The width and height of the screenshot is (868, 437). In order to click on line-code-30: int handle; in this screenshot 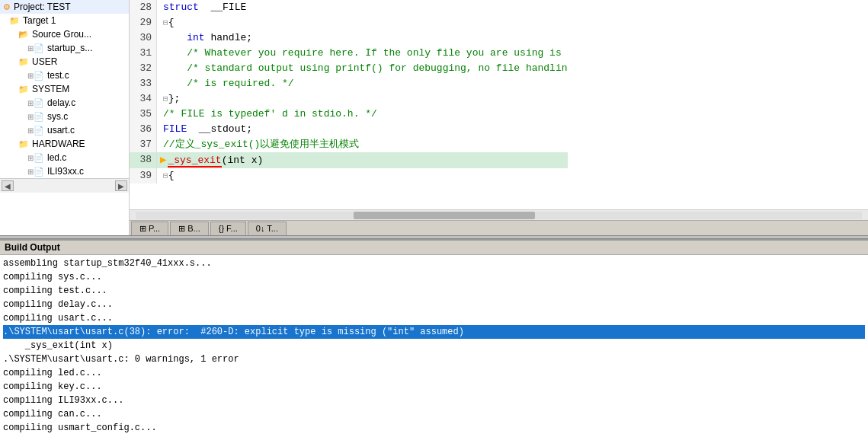, I will do `click(363, 38)`.